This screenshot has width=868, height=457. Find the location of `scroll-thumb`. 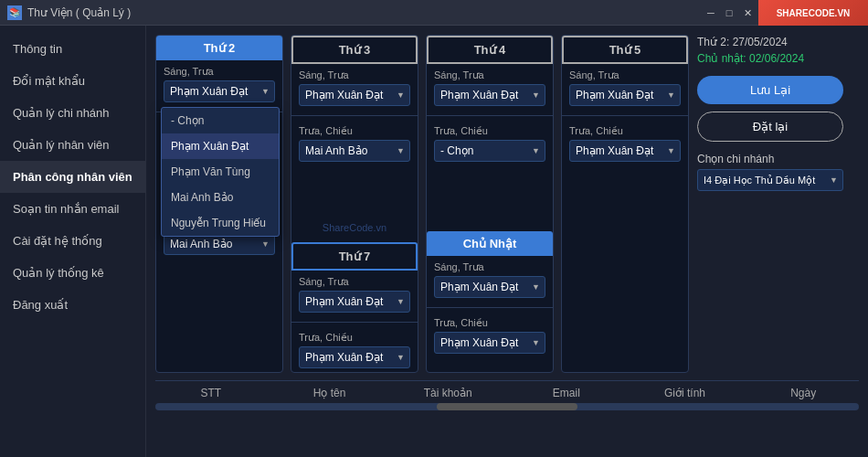

scroll-thumb is located at coordinates (507, 407).